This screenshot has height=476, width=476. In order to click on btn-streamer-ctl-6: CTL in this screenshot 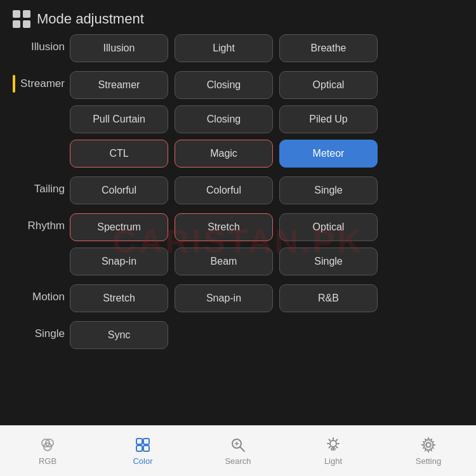, I will do `click(119, 154)`.